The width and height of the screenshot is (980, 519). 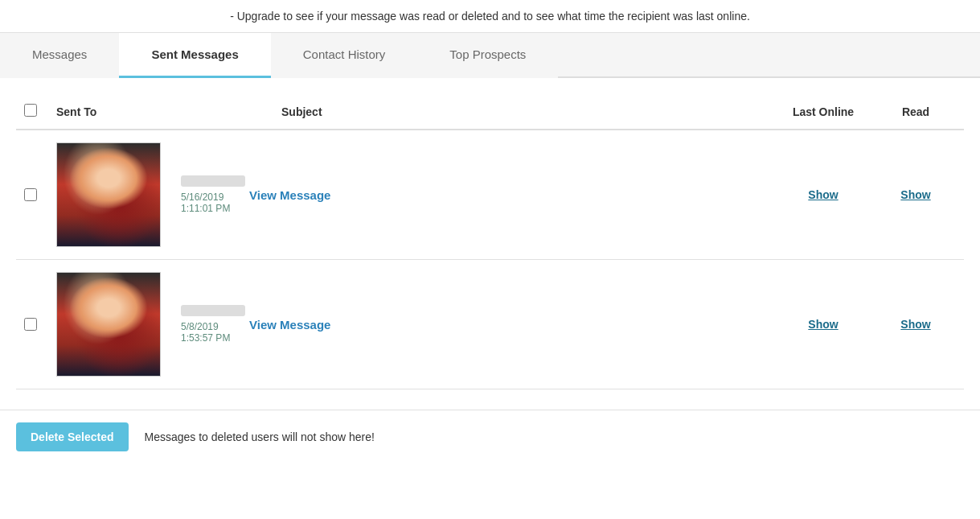 I want to click on tab-contact-history: Contact History, so click(x=344, y=56).